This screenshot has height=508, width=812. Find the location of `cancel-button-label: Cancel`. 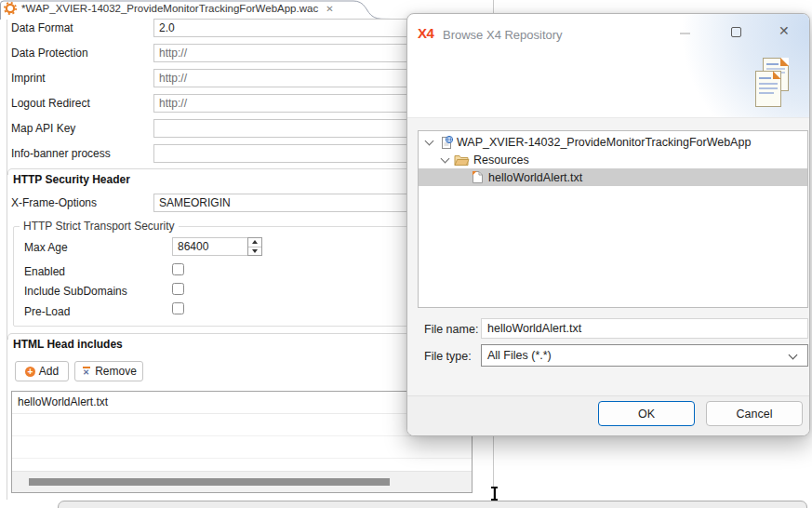

cancel-button-label: Cancel is located at coordinates (755, 414).